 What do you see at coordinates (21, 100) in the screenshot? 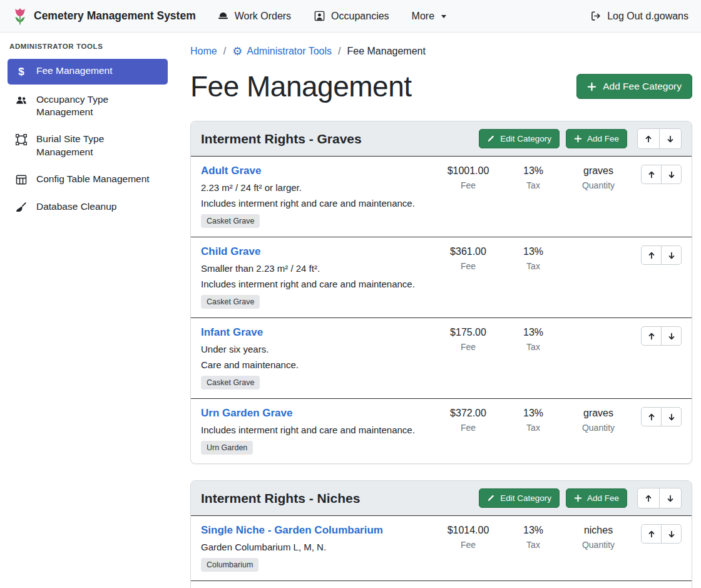
I see `users-icon` at bounding box center [21, 100].